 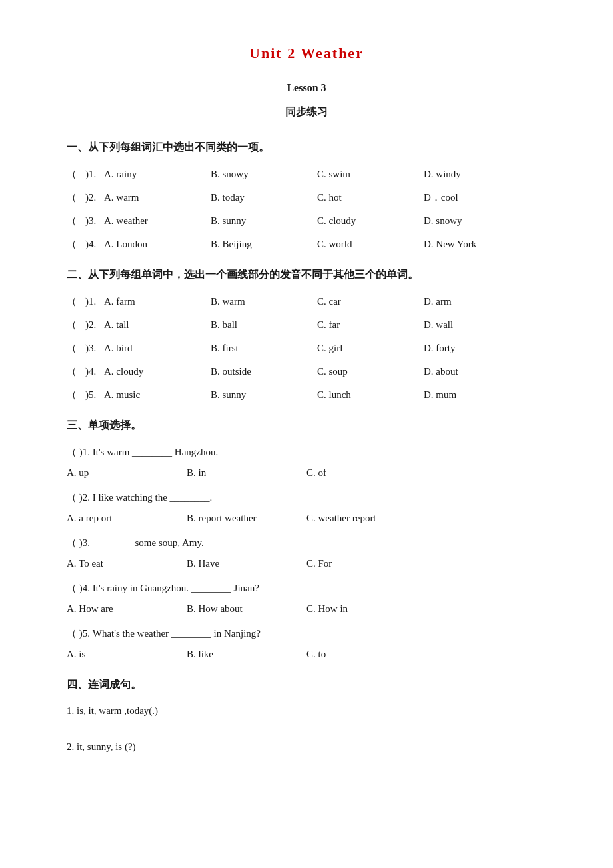 I want to click on option-1: B. like, so click(x=247, y=655).